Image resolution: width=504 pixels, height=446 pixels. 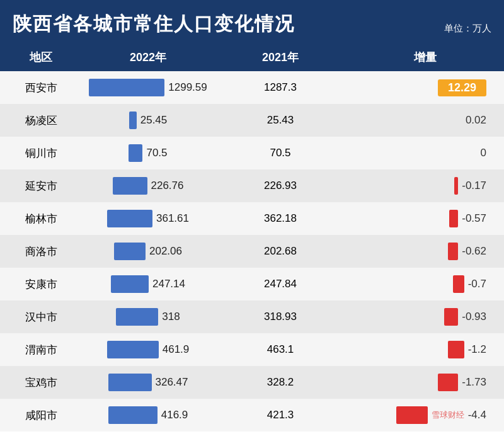 I want to click on cell-change: -0.93, so click(x=425, y=317).